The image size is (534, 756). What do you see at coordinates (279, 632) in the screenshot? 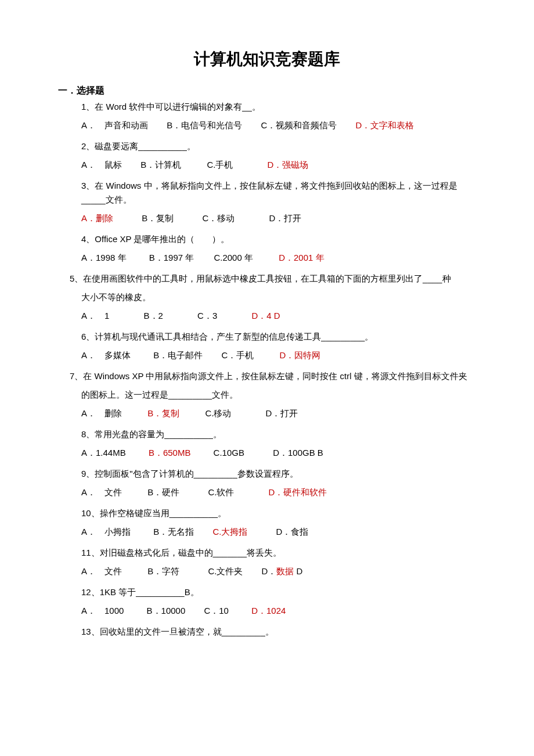
I see `question-13: 13、回收站里的文件一旦被清空，就_________。` at bounding box center [279, 632].